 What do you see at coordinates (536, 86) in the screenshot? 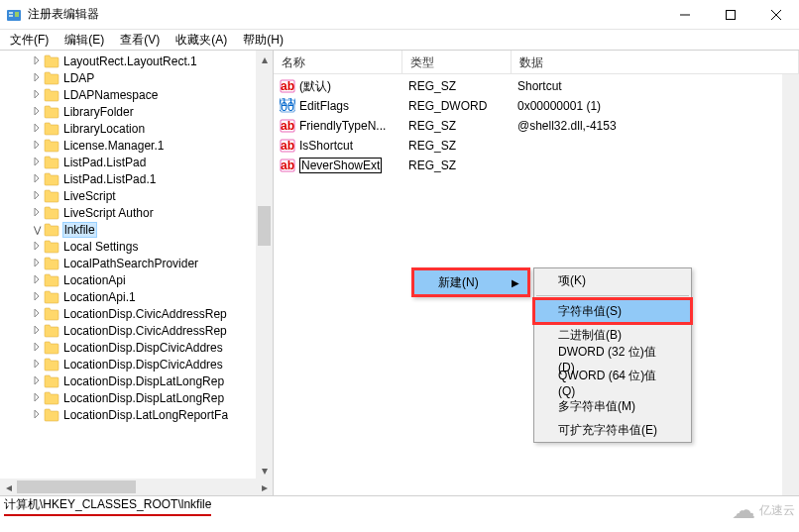
I see `list-row: ab(默认)REG_SZShortcut` at bounding box center [536, 86].